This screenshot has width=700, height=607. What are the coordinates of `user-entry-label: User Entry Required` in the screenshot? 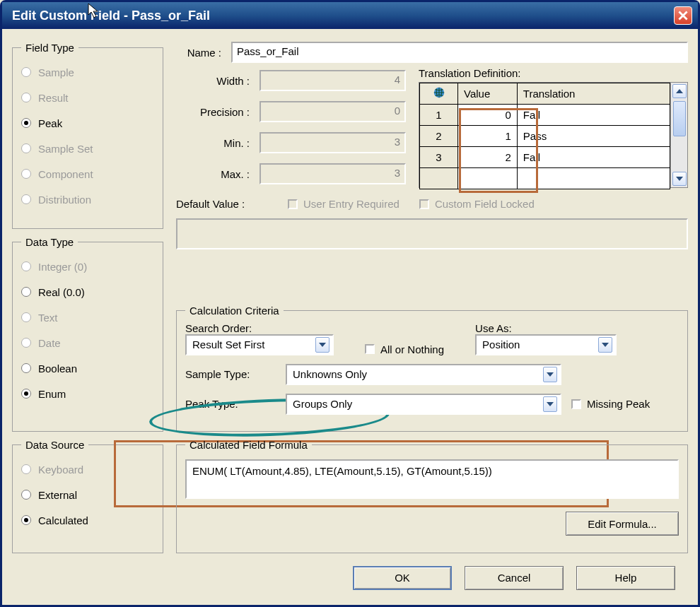 It's located at (351, 204).